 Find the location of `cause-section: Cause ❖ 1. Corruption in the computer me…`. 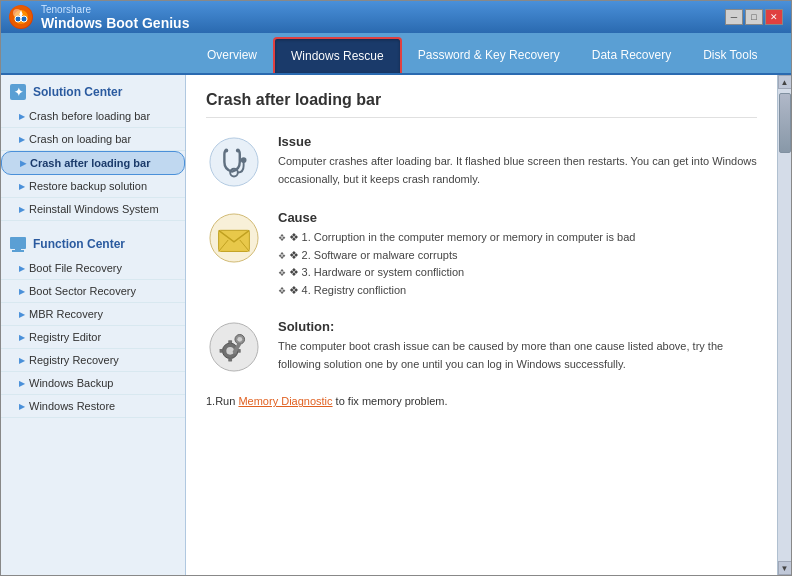

cause-section: Cause ❖ 1. Corruption in the computer me… is located at coordinates (482, 254).